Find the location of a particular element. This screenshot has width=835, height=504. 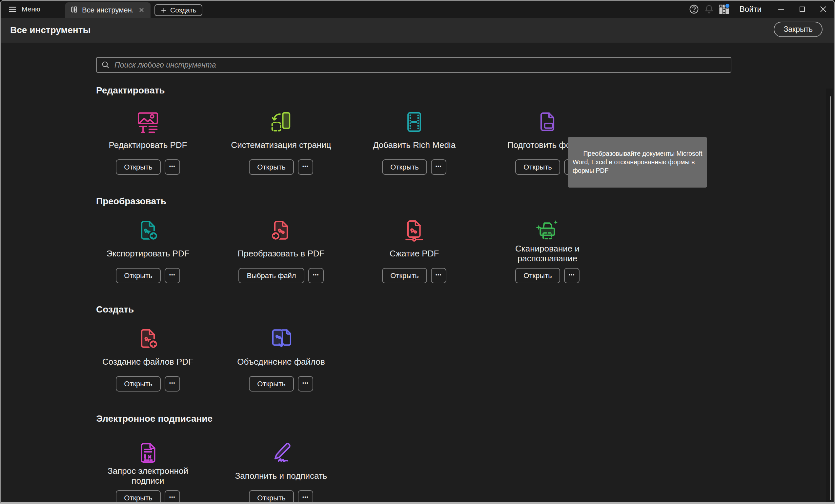

tool-label: Сканирование и распознавание is located at coordinates (548, 254).